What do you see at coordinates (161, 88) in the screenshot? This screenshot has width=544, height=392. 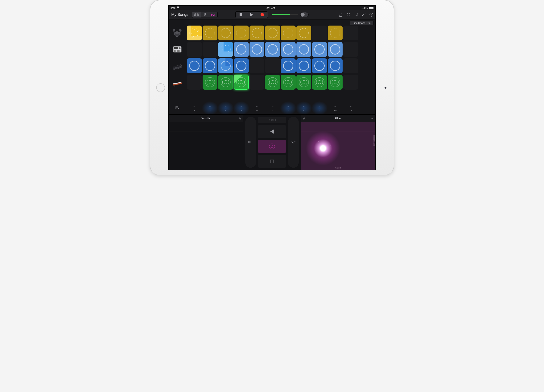 I see `home-button` at bounding box center [161, 88].